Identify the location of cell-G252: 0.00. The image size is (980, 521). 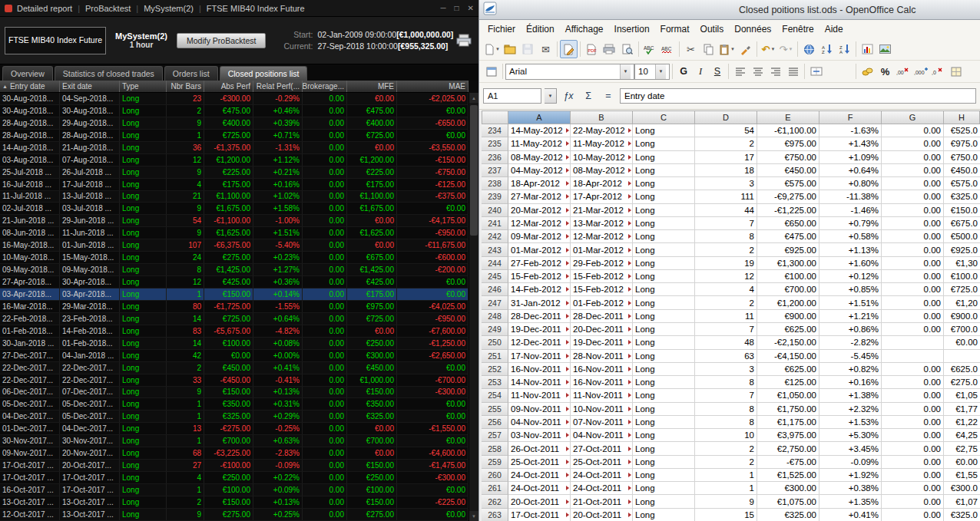
(912, 370).